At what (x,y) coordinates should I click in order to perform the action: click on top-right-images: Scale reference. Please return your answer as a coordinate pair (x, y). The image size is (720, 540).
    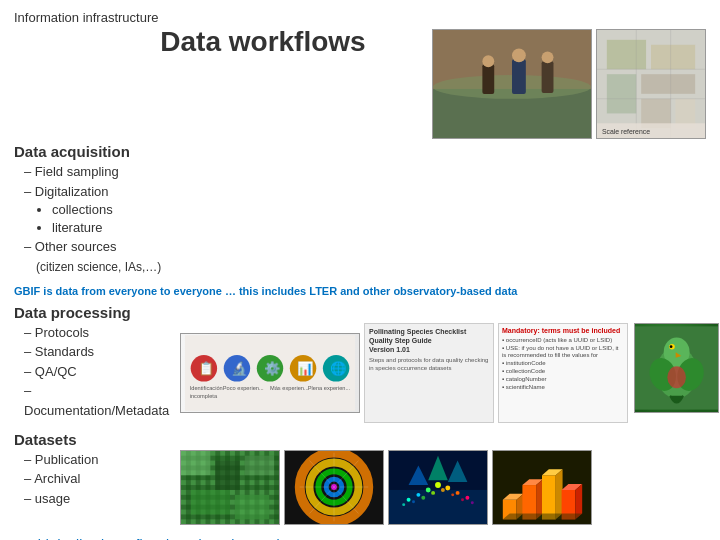
    Looking at the image, I should click on (569, 84).